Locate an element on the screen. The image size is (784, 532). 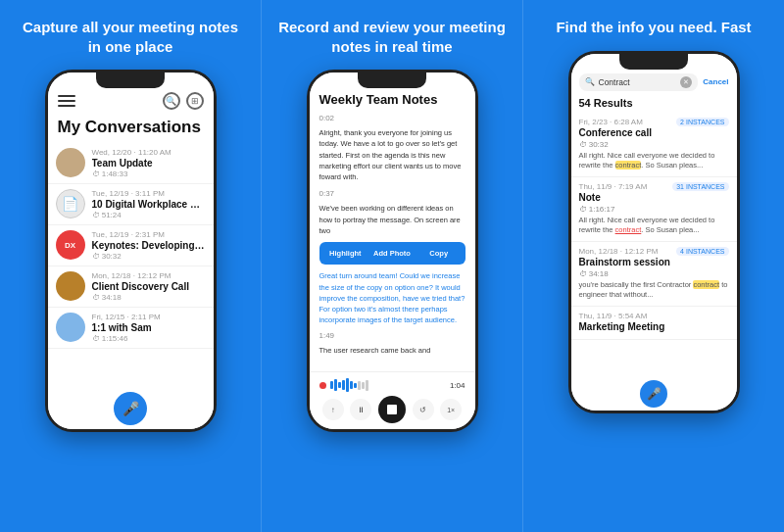
phone-2: Weekly Team Notes 0:02 Alright, thank yo… is located at coordinates (392, 251).